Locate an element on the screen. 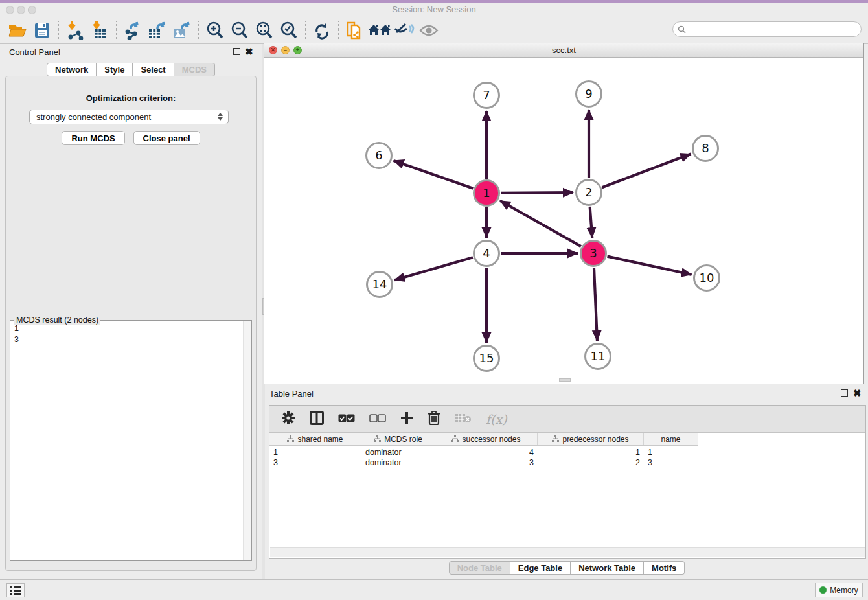 The width and height of the screenshot is (868, 600). graph-node-label: 15 is located at coordinates (487, 358).